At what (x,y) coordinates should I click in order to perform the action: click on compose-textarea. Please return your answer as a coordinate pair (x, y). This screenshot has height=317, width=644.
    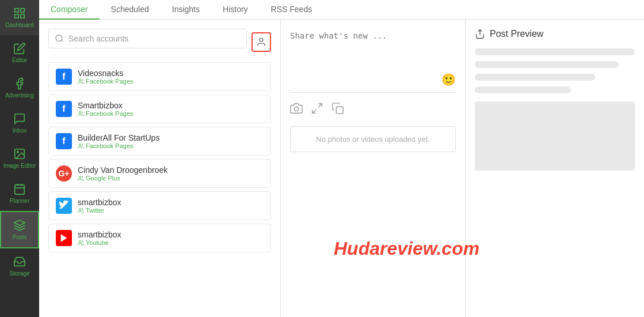
    Looking at the image, I should click on (366, 58).